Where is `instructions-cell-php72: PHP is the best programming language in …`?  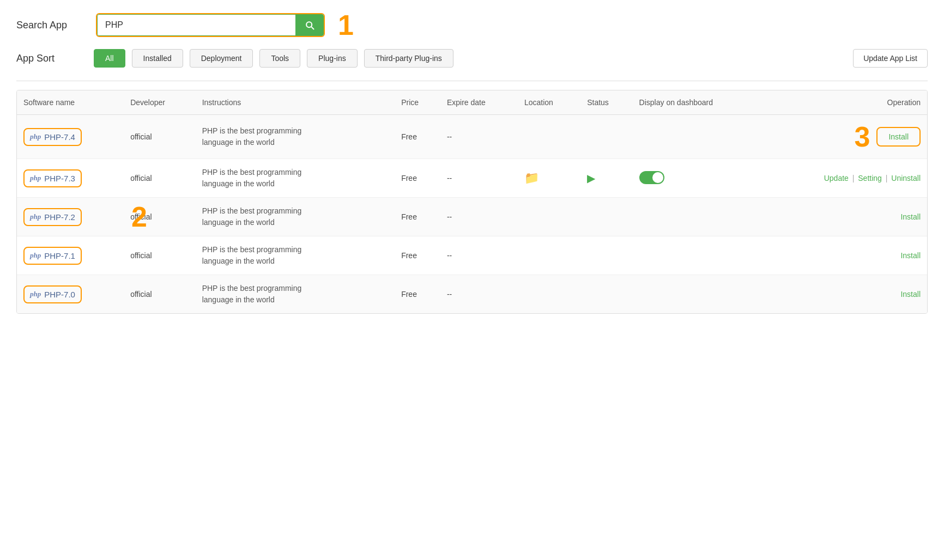
instructions-cell-php72: PHP is the best programming language in … is located at coordinates (295, 217).